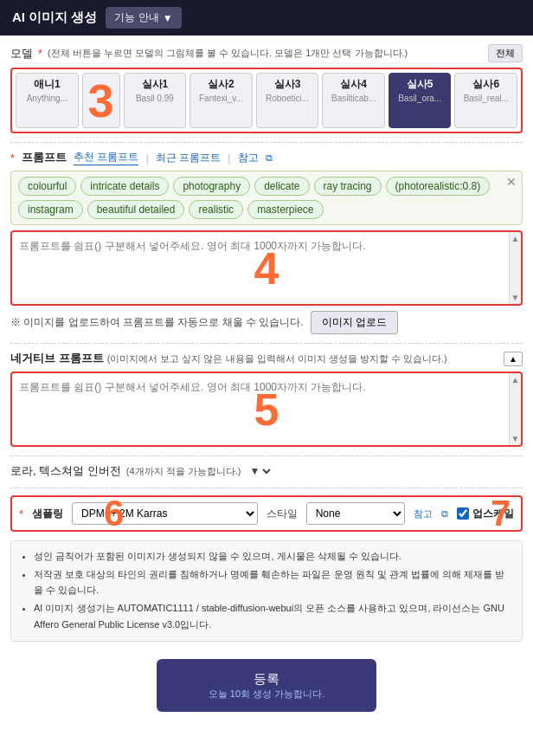  Describe the element at coordinates (516, 438) in the screenshot. I see `neg-scroll-down: ▼` at that location.